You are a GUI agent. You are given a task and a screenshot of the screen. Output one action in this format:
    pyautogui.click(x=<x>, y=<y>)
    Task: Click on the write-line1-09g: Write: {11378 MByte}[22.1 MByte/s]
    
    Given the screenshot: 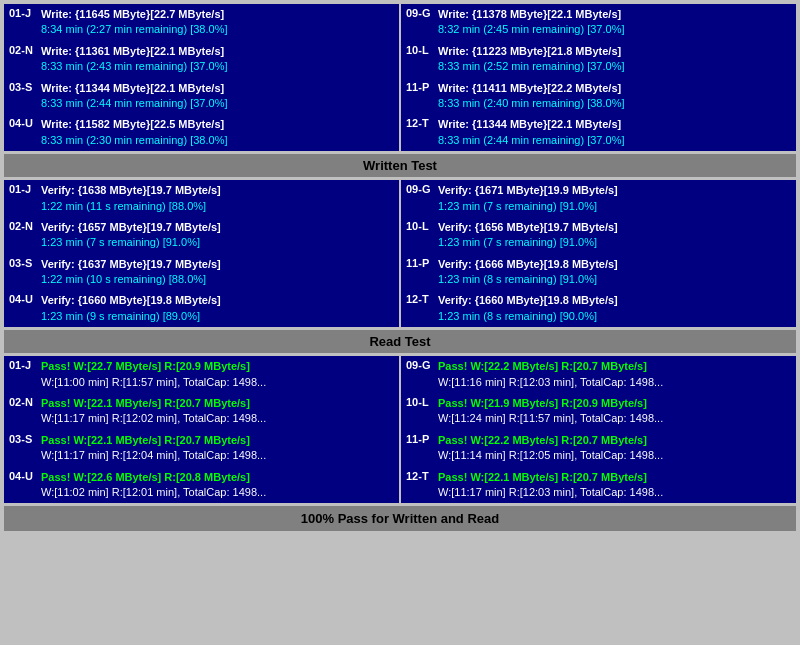 What is the action you would take?
    pyautogui.click(x=614, y=14)
    